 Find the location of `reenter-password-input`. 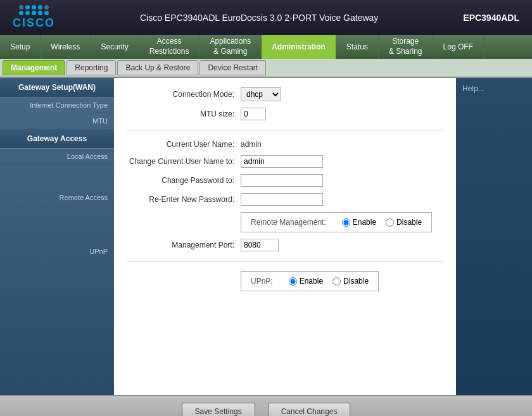

reenter-password-input is located at coordinates (282, 199).